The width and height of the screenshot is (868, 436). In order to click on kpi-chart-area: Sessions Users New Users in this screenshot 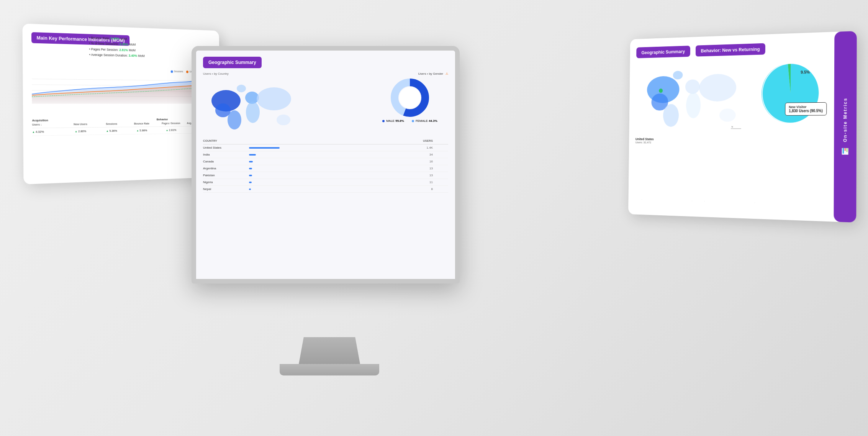, I will do `click(123, 90)`.